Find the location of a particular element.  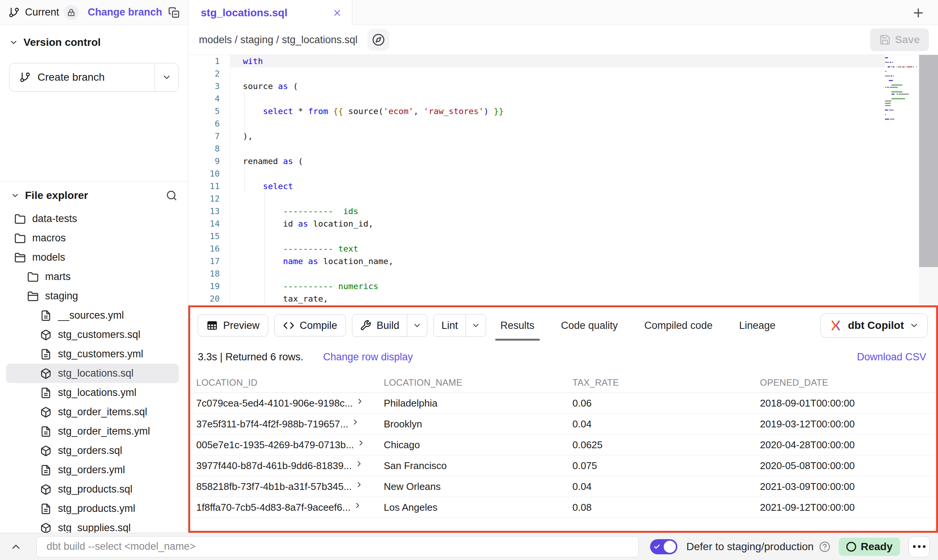

create-branch-main: Create branch is located at coordinates (82, 77).